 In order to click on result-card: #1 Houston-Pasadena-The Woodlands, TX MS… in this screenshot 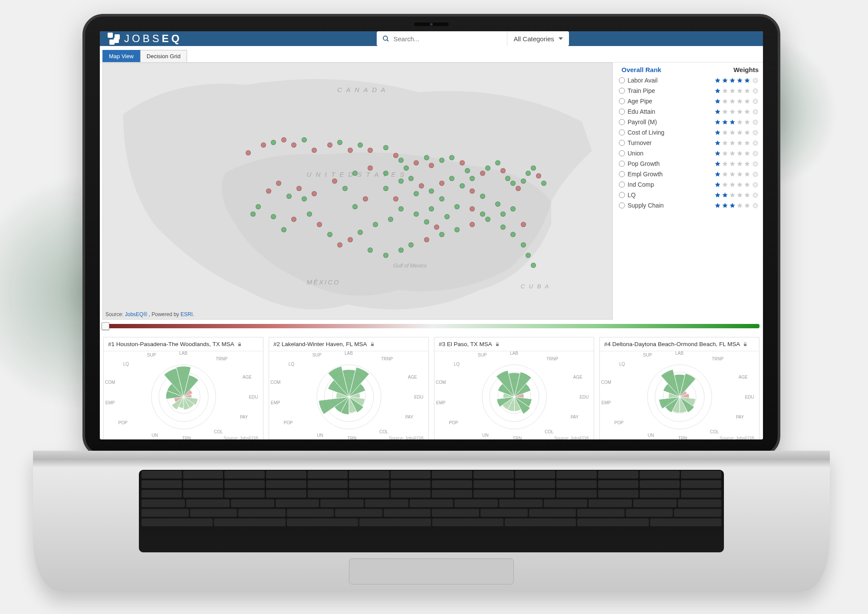, I will do `click(183, 388)`.